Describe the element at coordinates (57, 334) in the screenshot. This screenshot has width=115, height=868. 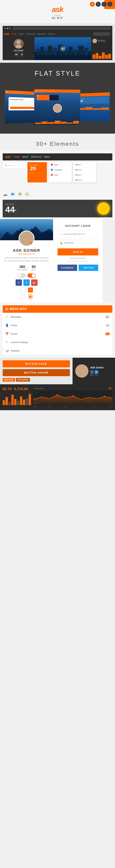
I see `events-label: Events` at that location.